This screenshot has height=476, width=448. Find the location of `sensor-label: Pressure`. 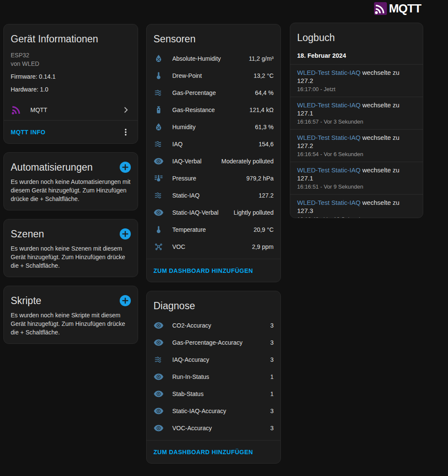

sensor-label: Pressure is located at coordinates (205, 178).